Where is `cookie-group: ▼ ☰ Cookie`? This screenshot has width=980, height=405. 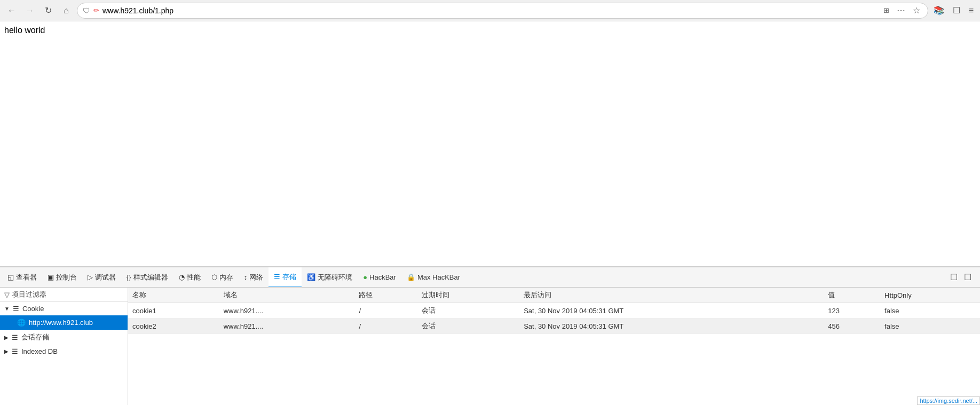 cookie-group: ▼ ☰ Cookie is located at coordinates (64, 308).